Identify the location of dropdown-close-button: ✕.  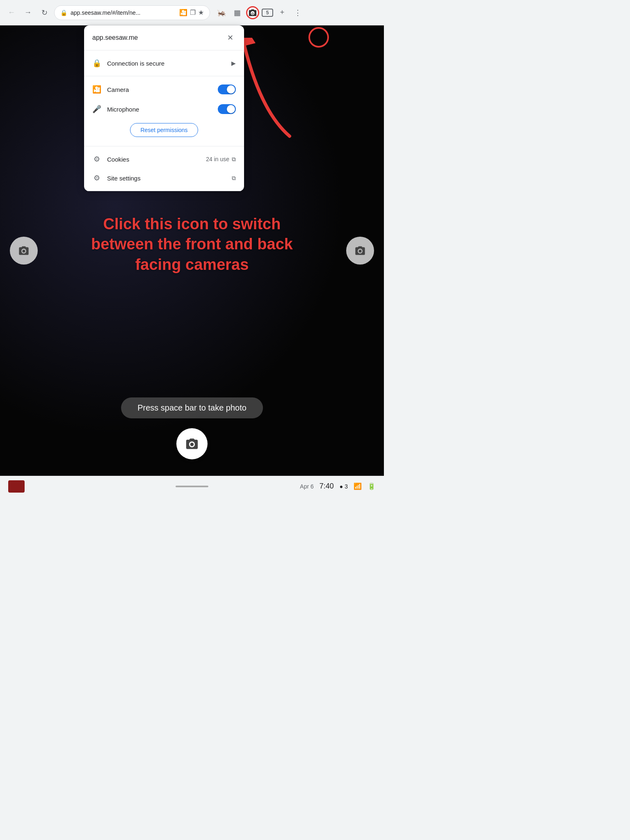
(230, 38).